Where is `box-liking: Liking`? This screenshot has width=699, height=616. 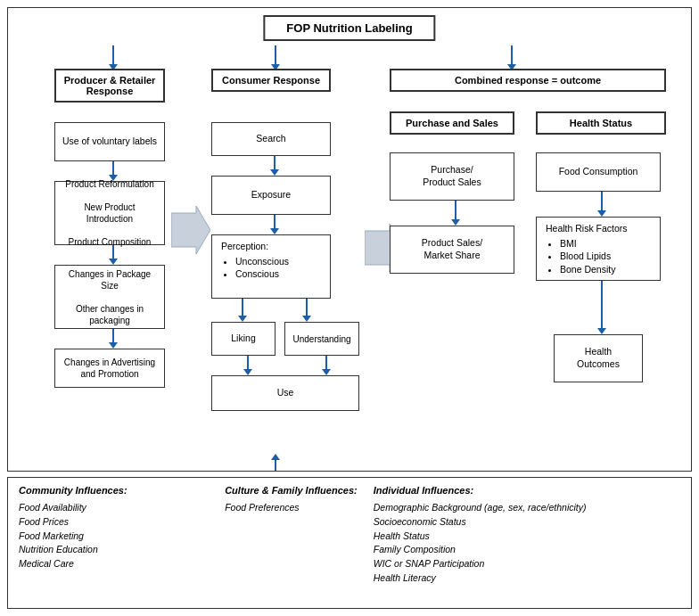 box-liking: Liking is located at coordinates (243, 339).